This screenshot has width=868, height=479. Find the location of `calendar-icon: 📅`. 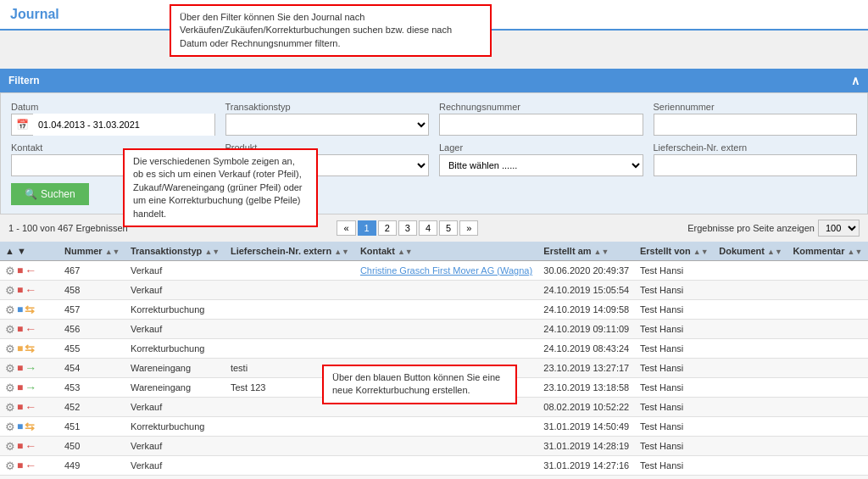

calendar-icon: 📅 is located at coordinates (22, 125).